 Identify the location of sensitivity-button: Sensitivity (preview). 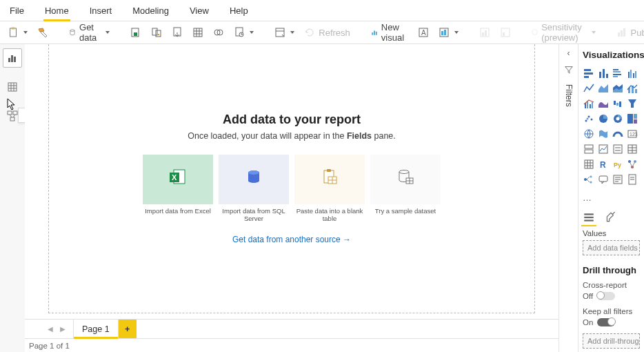
(564, 32).